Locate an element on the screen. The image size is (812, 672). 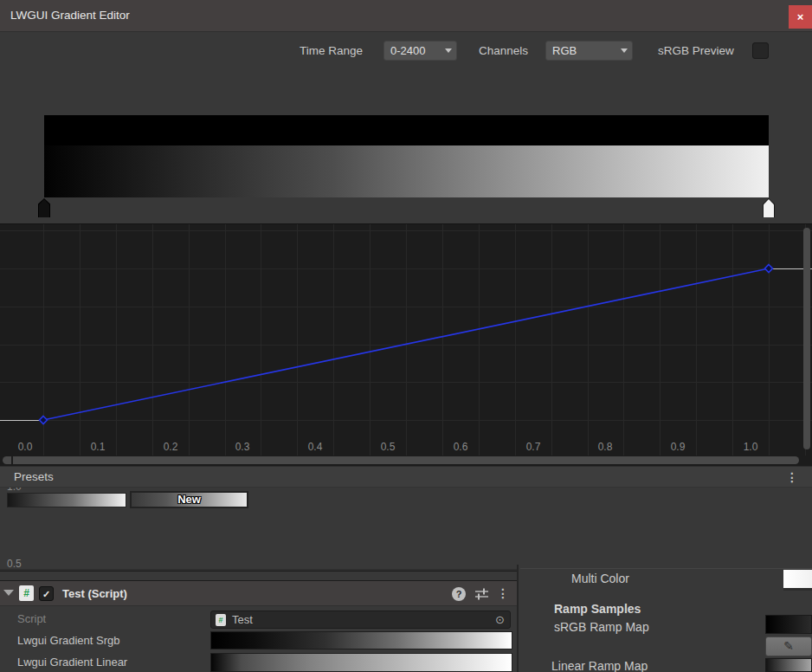
x-tick: 0.8 is located at coordinates (605, 447).